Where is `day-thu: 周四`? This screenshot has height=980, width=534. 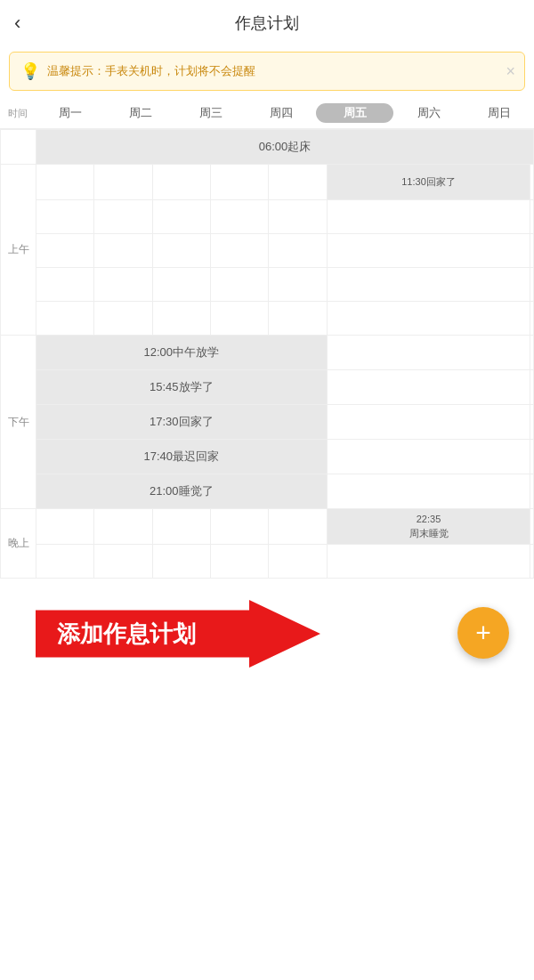 day-thu: 周四 is located at coordinates (281, 113).